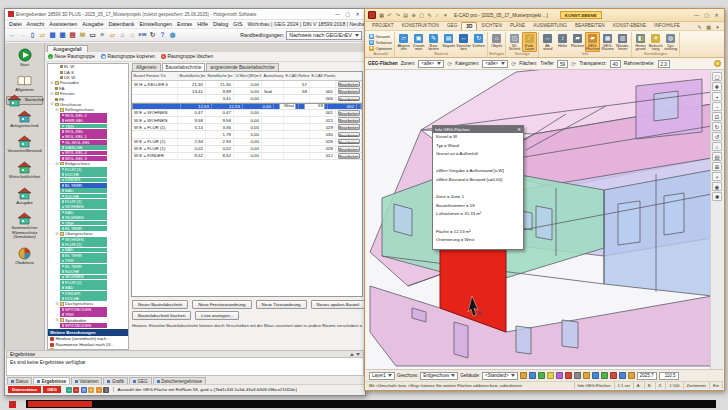 The image size is (728, 410). I want to click on room-chip: HWR-KEL, so click(84, 120).